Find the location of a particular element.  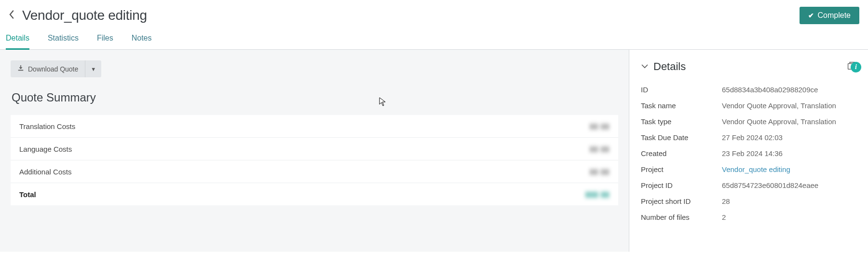

table-row: Language Costs ▮▮ ▮▮ is located at coordinates (314, 149).